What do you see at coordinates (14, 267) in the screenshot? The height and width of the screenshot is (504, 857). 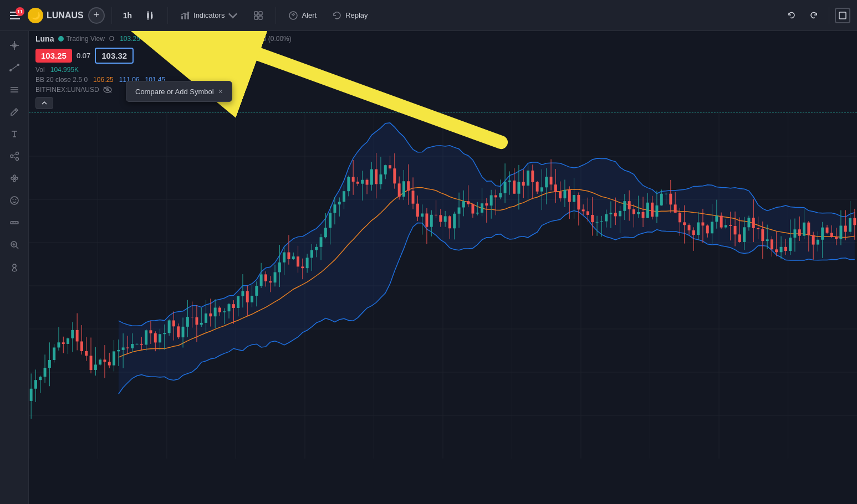 I see `pin-icon` at bounding box center [14, 267].